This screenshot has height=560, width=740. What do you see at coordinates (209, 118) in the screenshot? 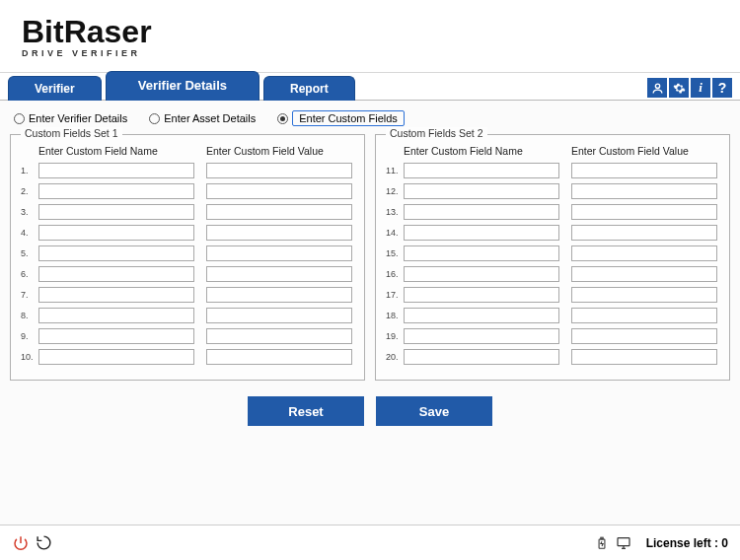
I see `radio-label: Enter Asset Details` at bounding box center [209, 118].